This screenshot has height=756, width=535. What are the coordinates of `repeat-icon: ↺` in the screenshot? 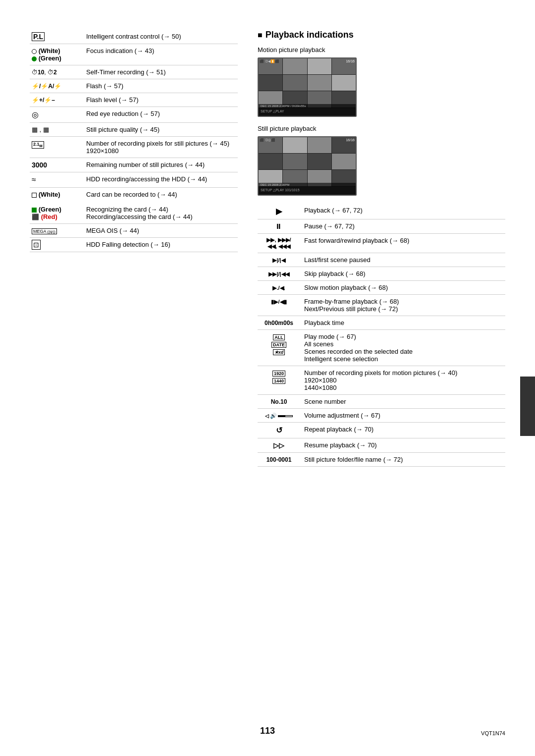 It's located at (279, 430).